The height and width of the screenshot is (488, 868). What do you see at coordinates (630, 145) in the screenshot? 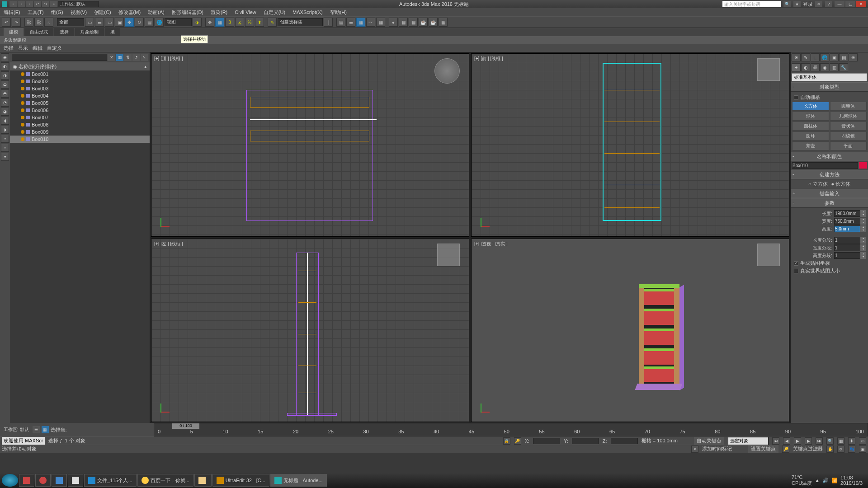
I see `viewport-front: [+] [前 ] [线框 ]` at bounding box center [630, 145].